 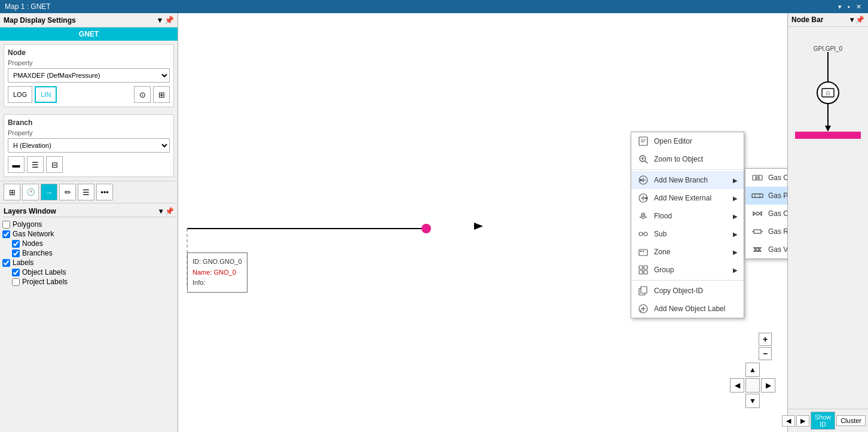 What do you see at coordinates (765, 354) in the screenshot?
I see `zoom-out-btn: −` at bounding box center [765, 354].